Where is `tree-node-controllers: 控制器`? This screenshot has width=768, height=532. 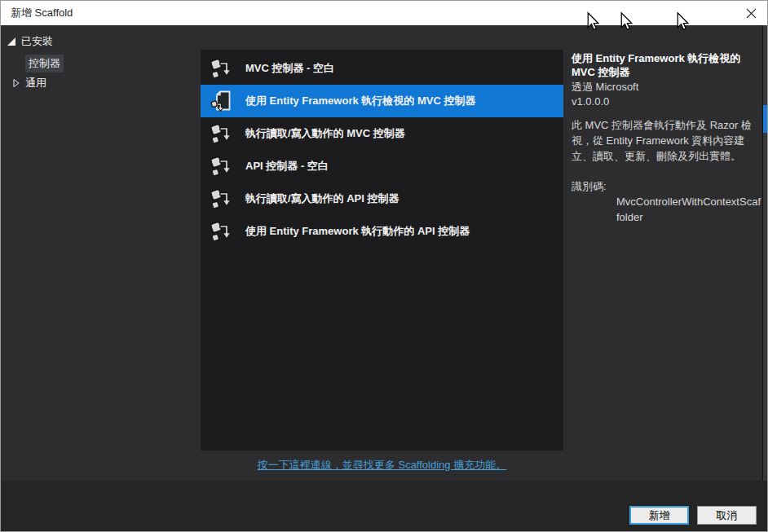 tree-node-controllers: 控制器 is located at coordinates (44, 64).